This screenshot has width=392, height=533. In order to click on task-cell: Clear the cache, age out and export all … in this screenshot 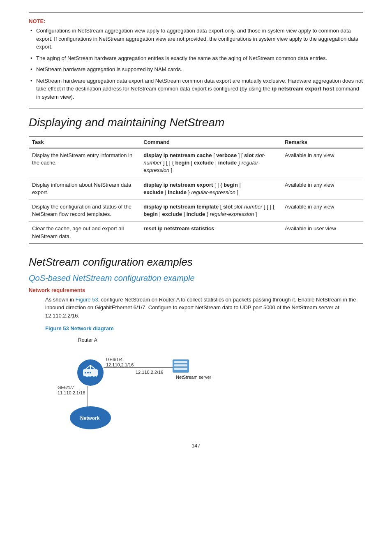, I will do `click(85, 233)`.